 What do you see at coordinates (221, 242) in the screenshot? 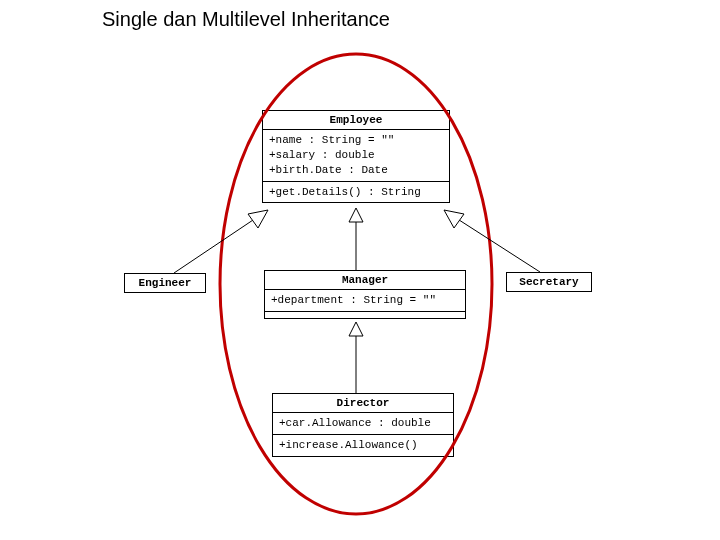
I see `generalization-engineer-employee` at bounding box center [221, 242].